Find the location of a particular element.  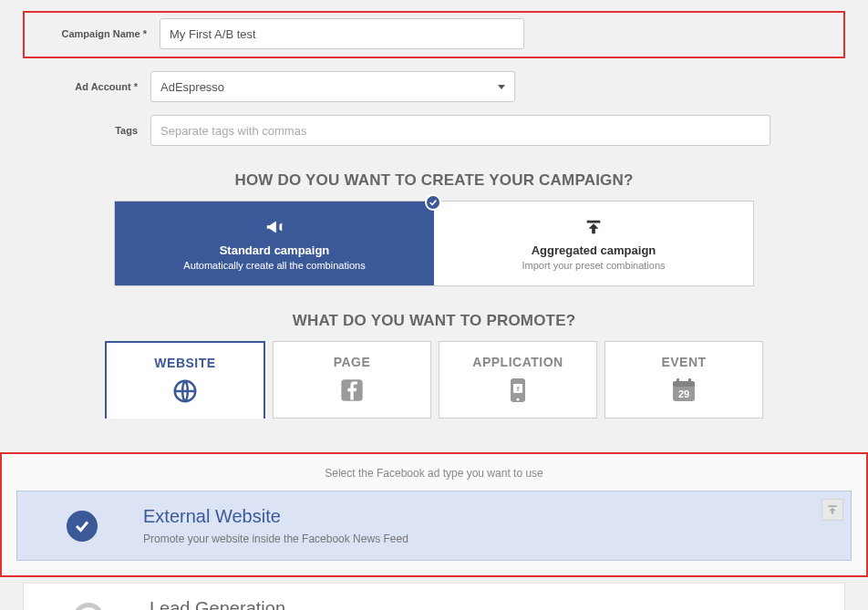

adtype-external-website: External Website Promote your website in… is located at coordinates (434, 525).